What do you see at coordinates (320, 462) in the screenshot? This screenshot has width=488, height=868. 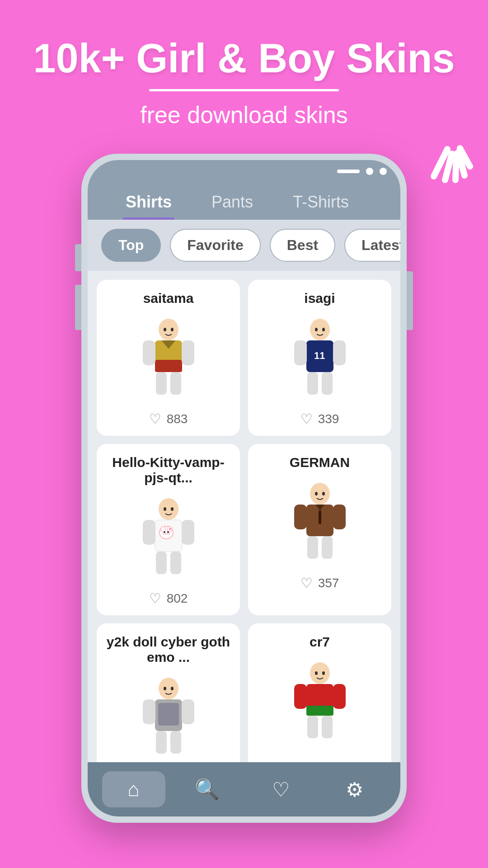 I see `card-title-german: GERMAN` at bounding box center [320, 462].